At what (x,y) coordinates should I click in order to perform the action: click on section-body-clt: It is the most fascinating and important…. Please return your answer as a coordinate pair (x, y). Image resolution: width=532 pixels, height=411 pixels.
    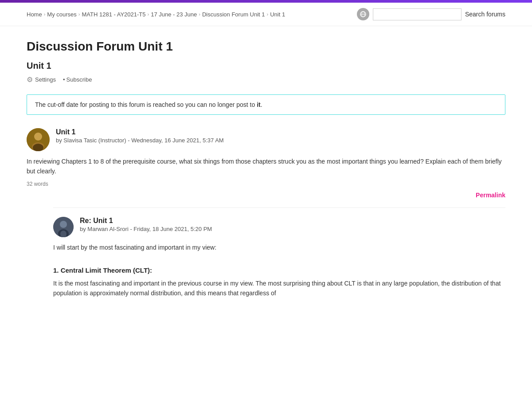
    Looking at the image, I should click on (279, 288).